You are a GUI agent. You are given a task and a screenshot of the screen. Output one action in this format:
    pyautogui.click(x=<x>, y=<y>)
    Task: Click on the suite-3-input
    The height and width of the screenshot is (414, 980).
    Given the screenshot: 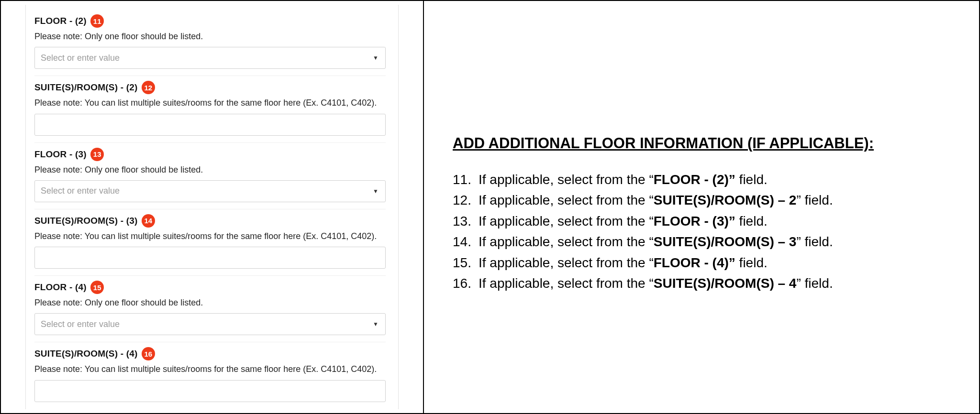 What is the action you would take?
    pyautogui.click(x=210, y=258)
    